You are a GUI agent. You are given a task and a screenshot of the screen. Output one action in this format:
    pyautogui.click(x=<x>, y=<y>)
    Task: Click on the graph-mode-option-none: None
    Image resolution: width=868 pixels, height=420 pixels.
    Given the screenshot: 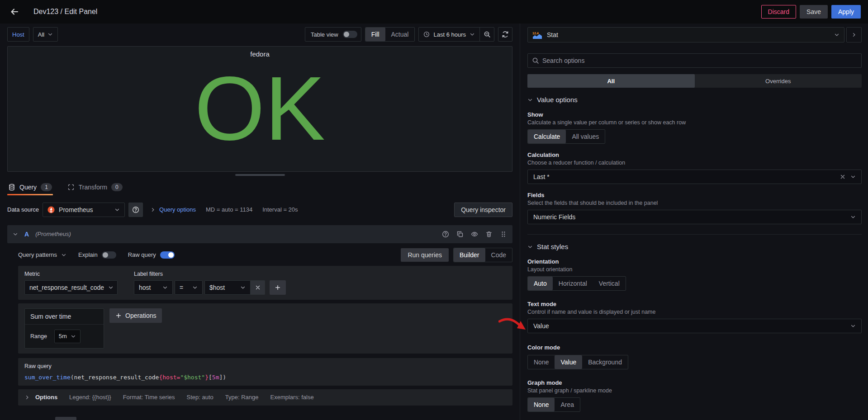 What is the action you would take?
    pyautogui.click(x=541, y=405)
    